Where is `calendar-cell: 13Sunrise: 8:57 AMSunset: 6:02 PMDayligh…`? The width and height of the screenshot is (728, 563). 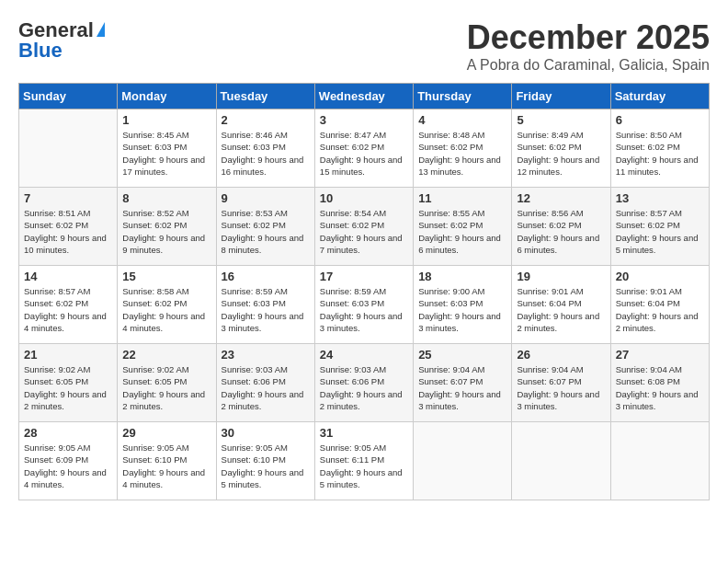
calendar-cell: 13Sunrise: 8:57 AMSunset: 6:02 PMDayligh… is located at coordinates (660, 226).